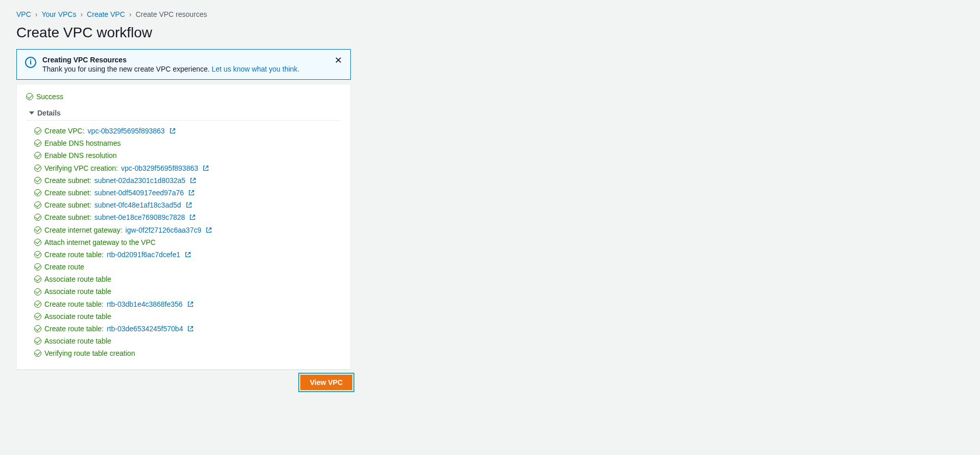  Describe the element at coordinates (140, 217) in the screenshot. I see `resource-link: subnet-0e18ce769089c7828` at that location.